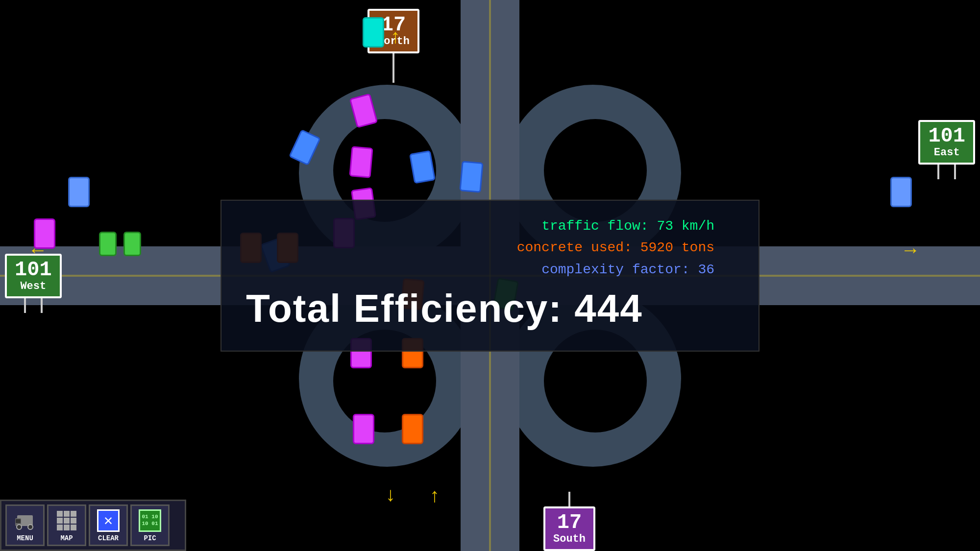 The height and width of the screenshot is (551, 980). What do you see at coordinates (574, 248) in the screenshot?
I see `concrete-label-txt: concrete used:` at bounding box center [574, 248].